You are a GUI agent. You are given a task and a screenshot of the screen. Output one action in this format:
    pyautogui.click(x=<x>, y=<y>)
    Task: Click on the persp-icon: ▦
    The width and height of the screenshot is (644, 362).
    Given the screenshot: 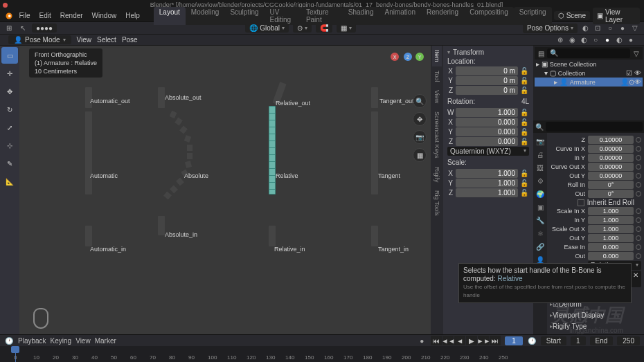 What is the action you would take?
    pyautogui.click(x=420, y=155)
    